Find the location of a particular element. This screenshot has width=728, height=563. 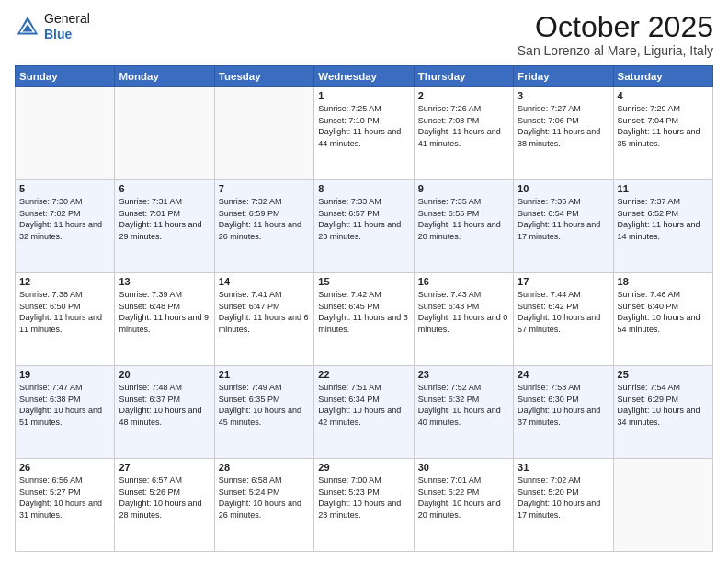

day-number: 20 is located at coordinates (164, 374).